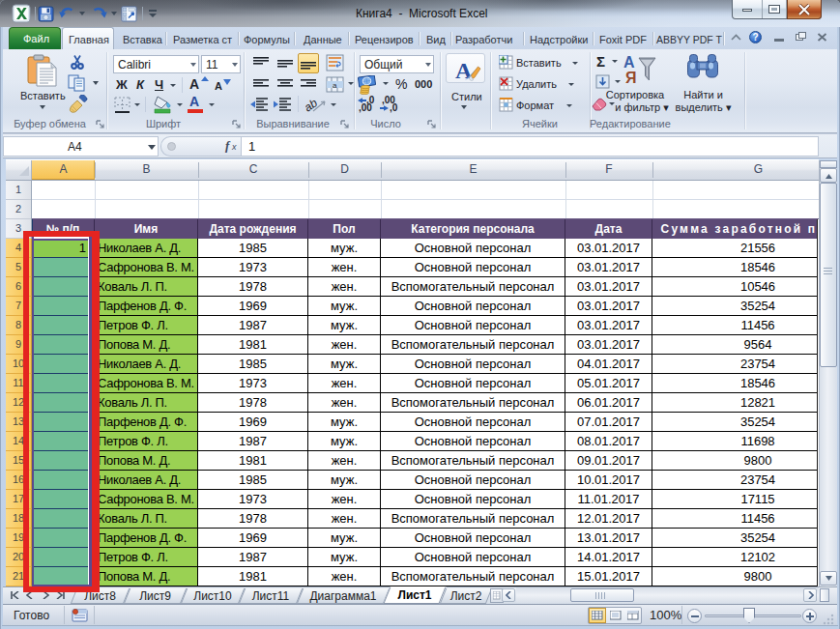 This screenshot has height=629, width=840. What do you see at coordinates (631, 77) in the screenshot?
I see `svg-text: Я` at bounding box center [631, 77].